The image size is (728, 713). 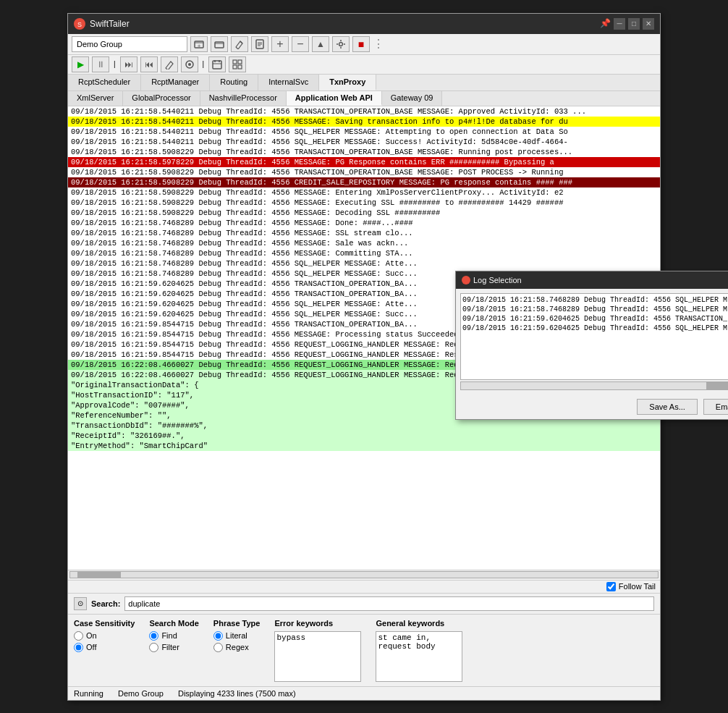 I want to click on case-on-label: On, so click(x=104, y=636).